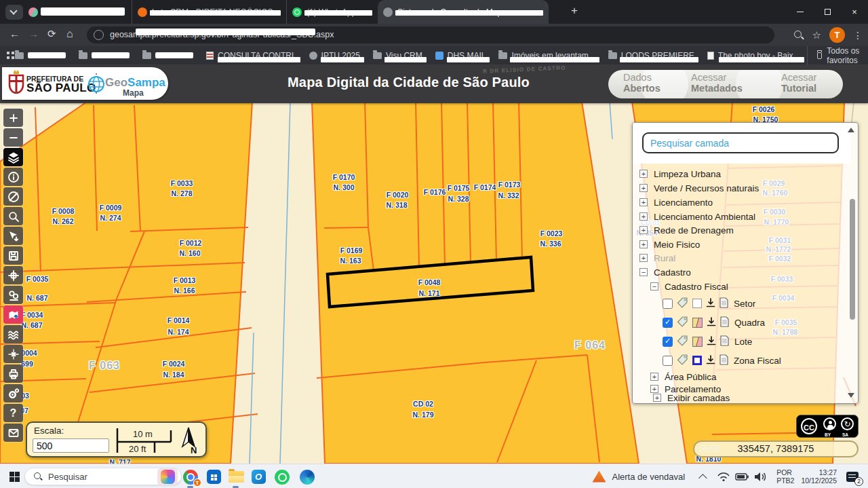 This screenshot has height=488, width=868. I want to click on measure-button, so click(14, 276).